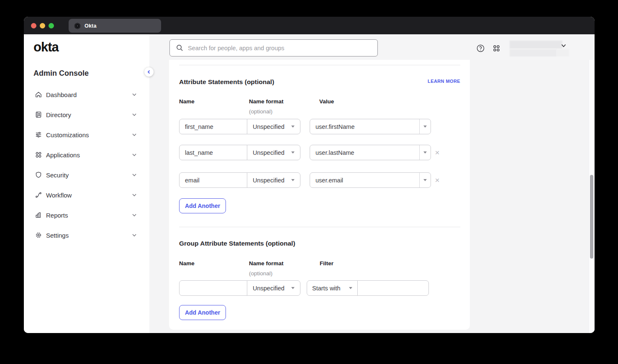 The width and height of the screenshot is (618, 364). I want to click on sidebar-nav: DashboardDirectoryCustomizationsApplicat…, so click(87, 165).